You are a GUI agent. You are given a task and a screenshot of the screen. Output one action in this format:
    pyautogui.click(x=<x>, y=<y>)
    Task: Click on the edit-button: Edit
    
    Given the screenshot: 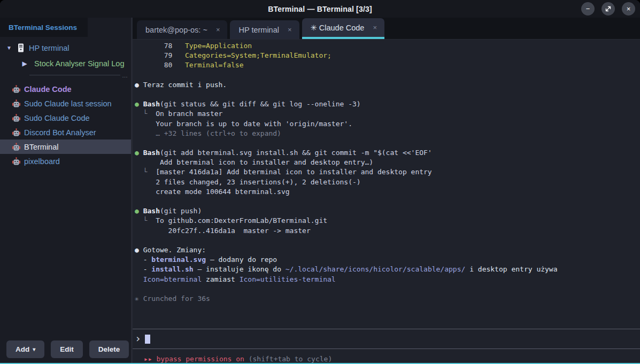 What is the action you would take?
    pyautogui.click(x=67, y=350)
    